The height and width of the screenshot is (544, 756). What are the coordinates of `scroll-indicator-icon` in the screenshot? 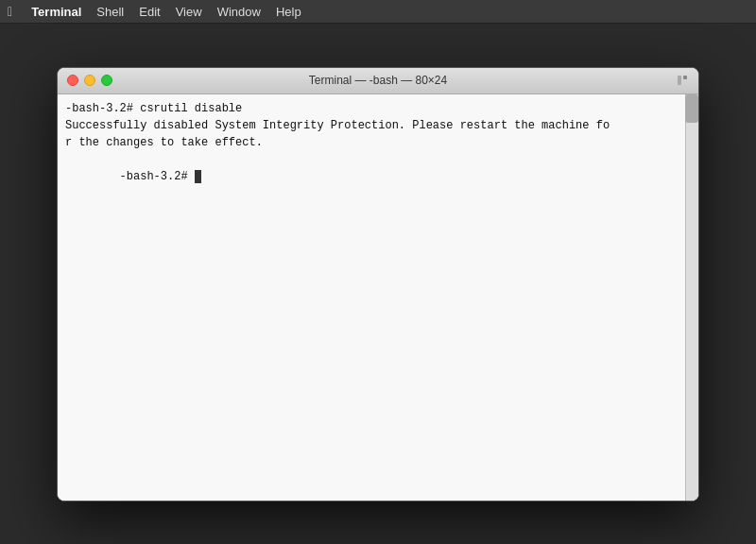 It's located at (682, 80).